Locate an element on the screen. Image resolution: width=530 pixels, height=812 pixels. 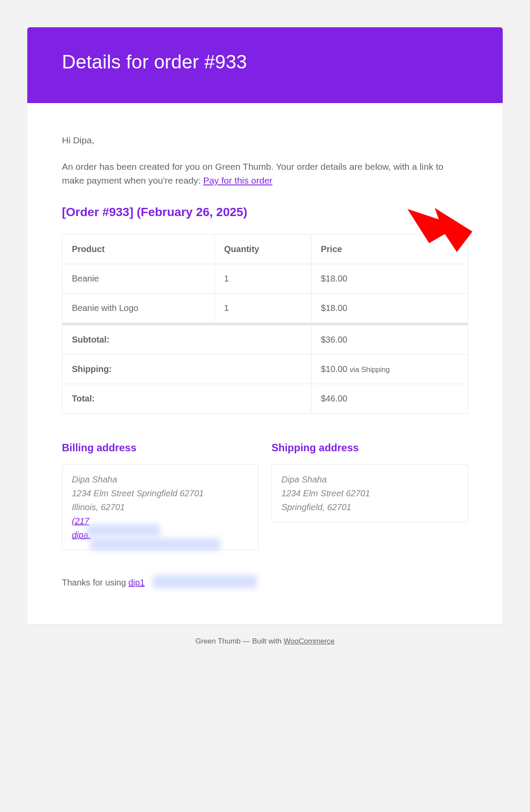
pay-for-order-link: Pay for this order is located at coordinates (238, 180).